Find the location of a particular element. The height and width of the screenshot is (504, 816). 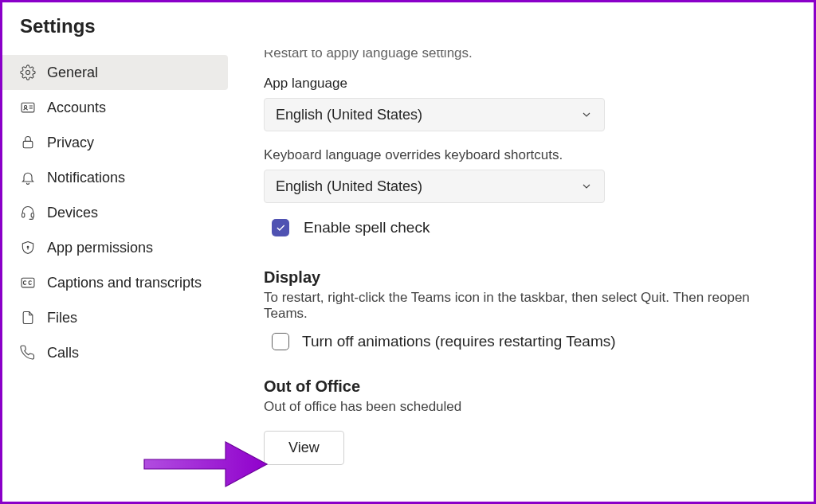

sidebar-item-label: App permissions is located at coordinates (100, 248).